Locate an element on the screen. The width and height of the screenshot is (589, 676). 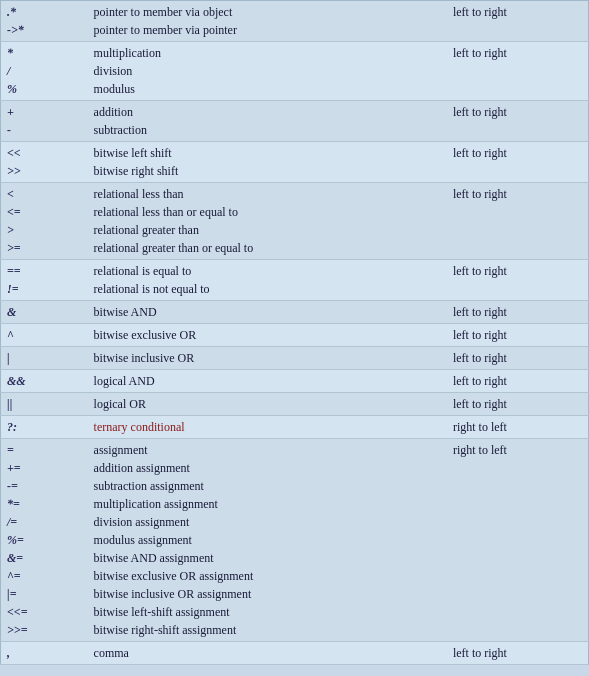
description-text: relational greater than or equal to is located at coordinates (174, 248).